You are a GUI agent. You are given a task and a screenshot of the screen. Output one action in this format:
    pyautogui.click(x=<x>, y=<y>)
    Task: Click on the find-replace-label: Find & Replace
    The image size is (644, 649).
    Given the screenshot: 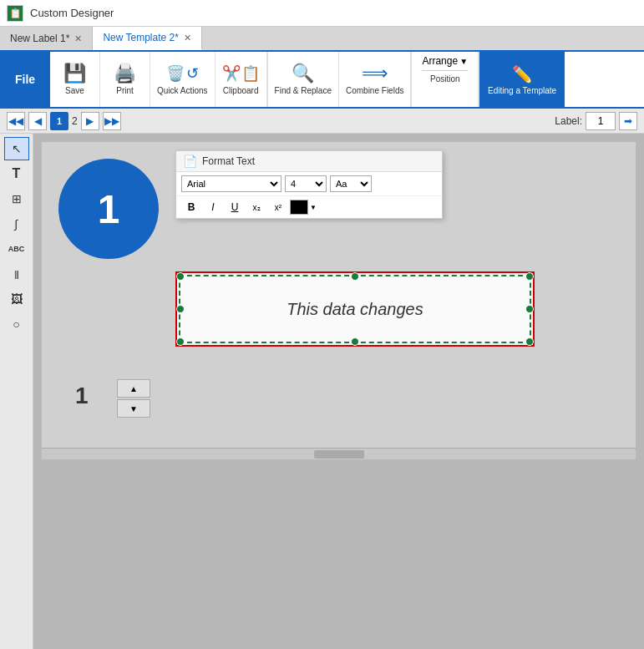 What is the action you would take?
    pyautogui.click(x=303, y=90)
    